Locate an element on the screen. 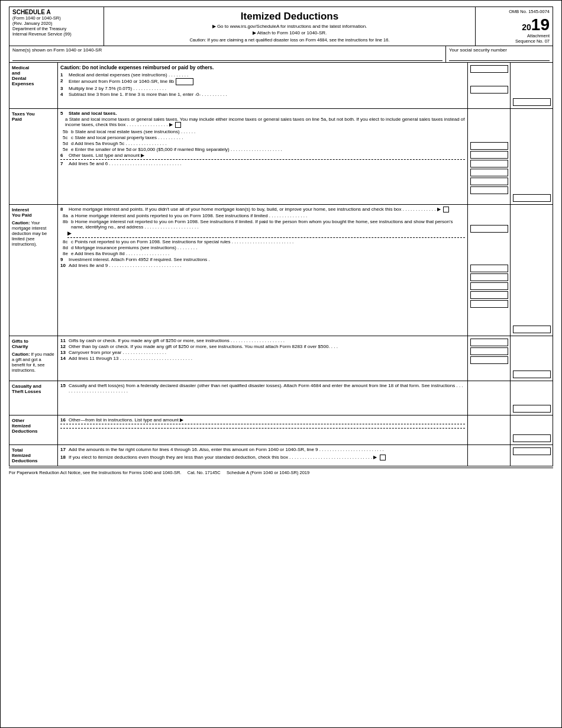 Image resolution: width=562 pixels, height=728 pixels. other-section: Other Itemized Deductions 16 Other—from … is located at coordinates (281, 430).